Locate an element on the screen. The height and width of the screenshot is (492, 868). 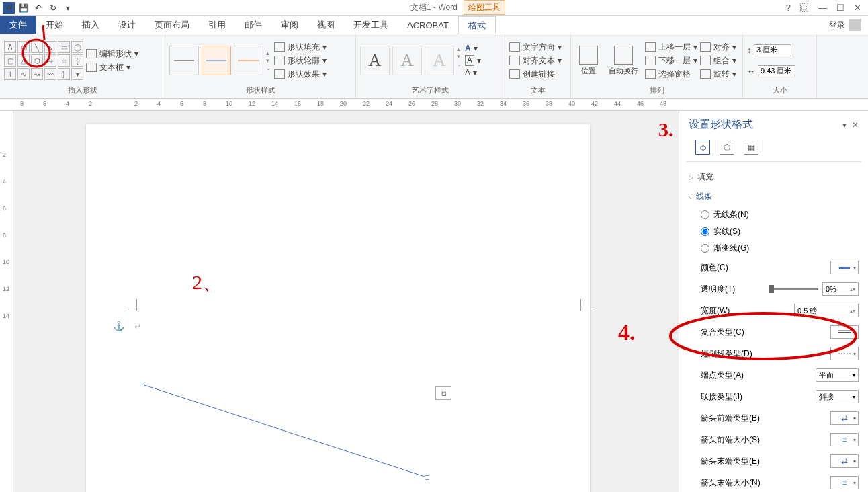
shape-rbrace-icon: } is located at coordinates (64, 74).